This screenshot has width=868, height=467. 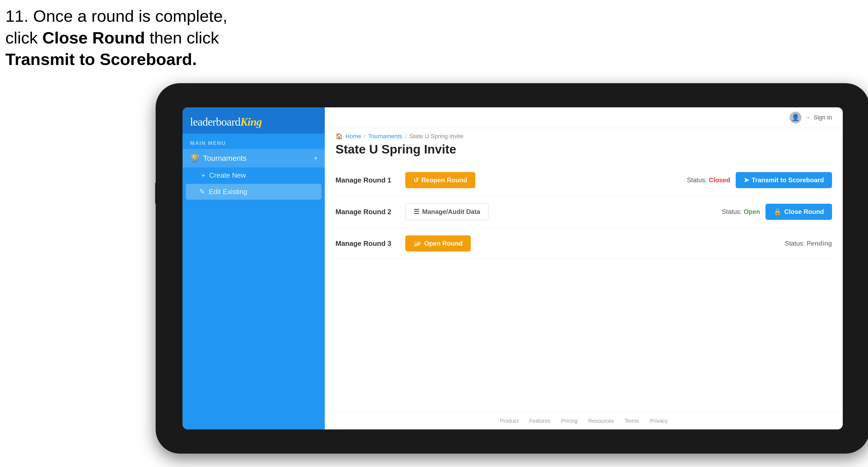 I want to click on round1-status-value: Closed, so click(x=720, y=180).